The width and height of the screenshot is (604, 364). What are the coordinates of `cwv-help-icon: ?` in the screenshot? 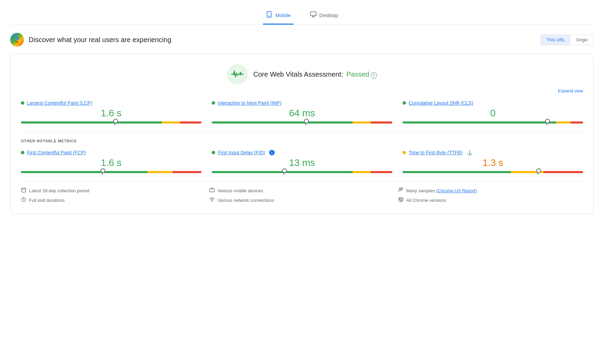 It's located at (374, 75).